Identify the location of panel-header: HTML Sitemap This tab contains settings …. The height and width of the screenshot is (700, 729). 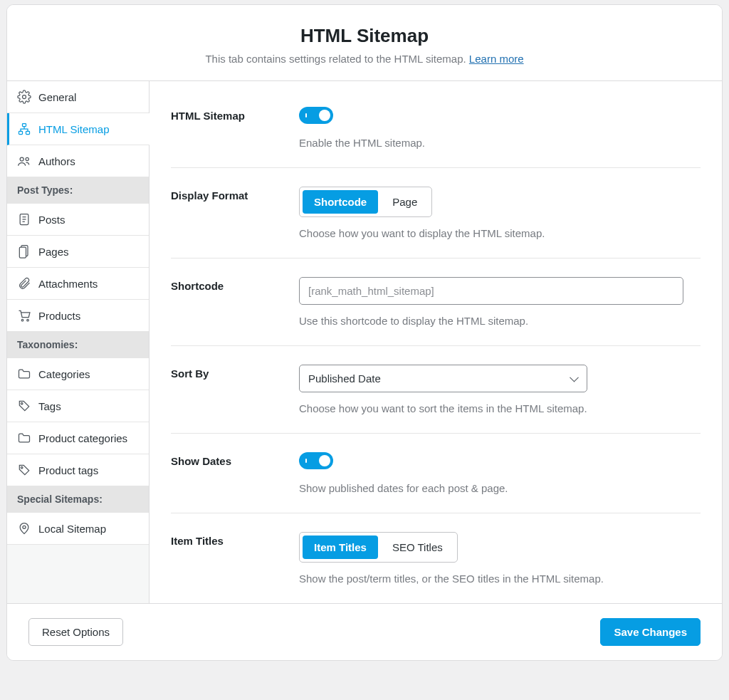
(364, 43).